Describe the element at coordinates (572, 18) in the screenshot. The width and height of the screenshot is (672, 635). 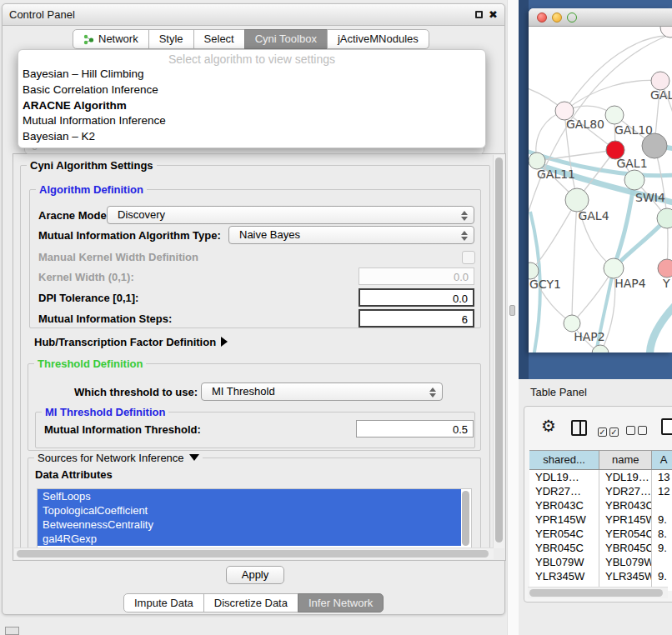
I see `zoom-traffic-light-icon` at that location.